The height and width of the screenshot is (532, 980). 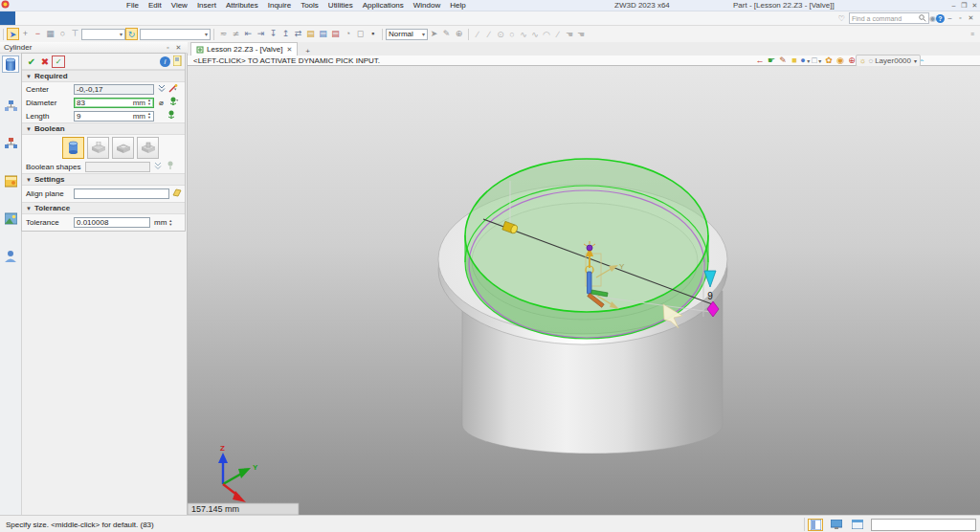 I want to click on menu-item: Help, so click(x=457, y=6).